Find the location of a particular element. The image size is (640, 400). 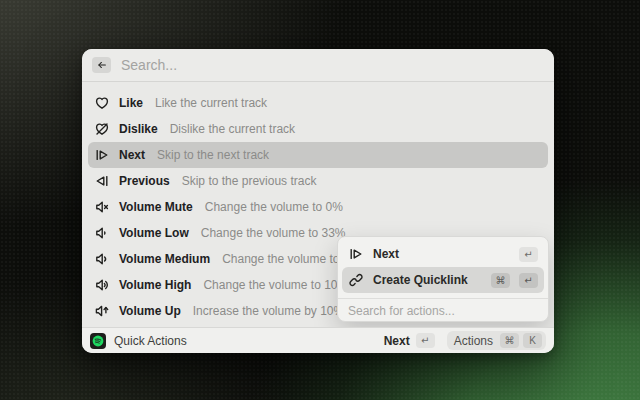

list-item-title: Previous is located at coordinates (144, 181).